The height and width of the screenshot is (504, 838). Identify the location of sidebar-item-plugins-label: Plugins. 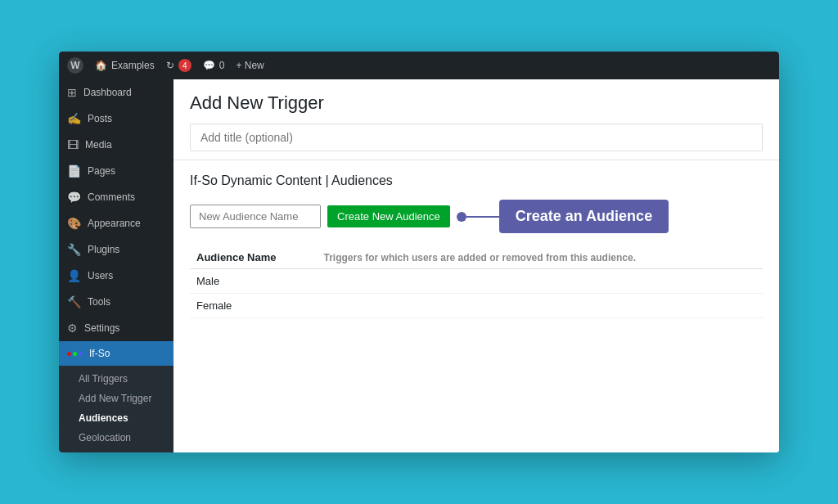
(103, 250).